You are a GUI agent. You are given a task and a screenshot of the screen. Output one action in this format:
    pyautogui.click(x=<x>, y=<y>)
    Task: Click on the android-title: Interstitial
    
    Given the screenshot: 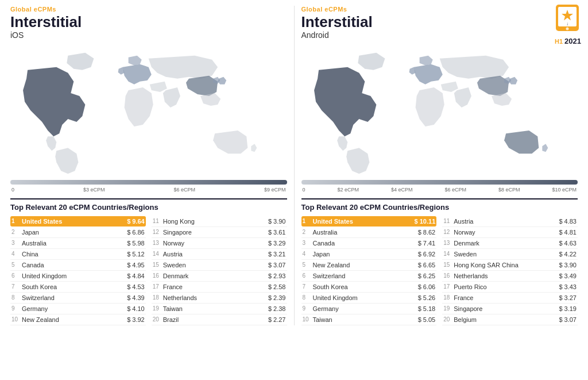 What is the action you would take?
    pyautogui.click(x=440, y=22)
    